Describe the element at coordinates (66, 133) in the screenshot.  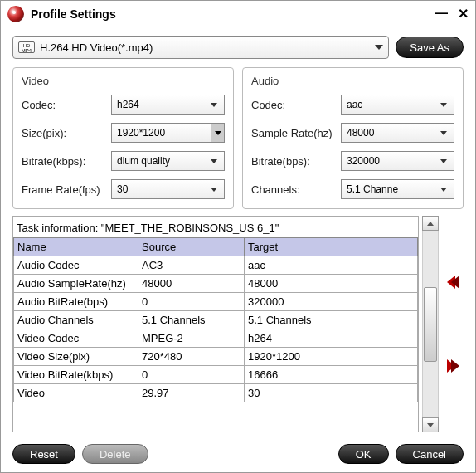
I see `video-size-label: Size(pix):` at that location.